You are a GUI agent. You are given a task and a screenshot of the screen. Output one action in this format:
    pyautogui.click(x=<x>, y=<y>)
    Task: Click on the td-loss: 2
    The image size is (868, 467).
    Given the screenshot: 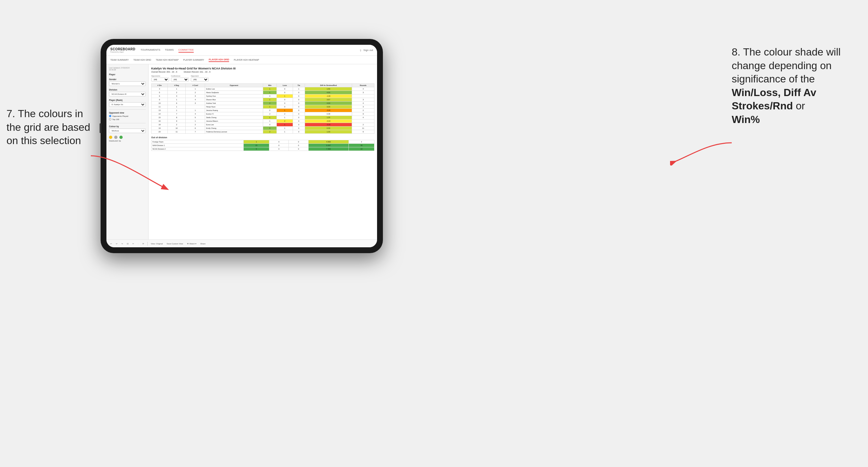 What is the action you would take?
    pyautogui.click(x=285, y=121)
    